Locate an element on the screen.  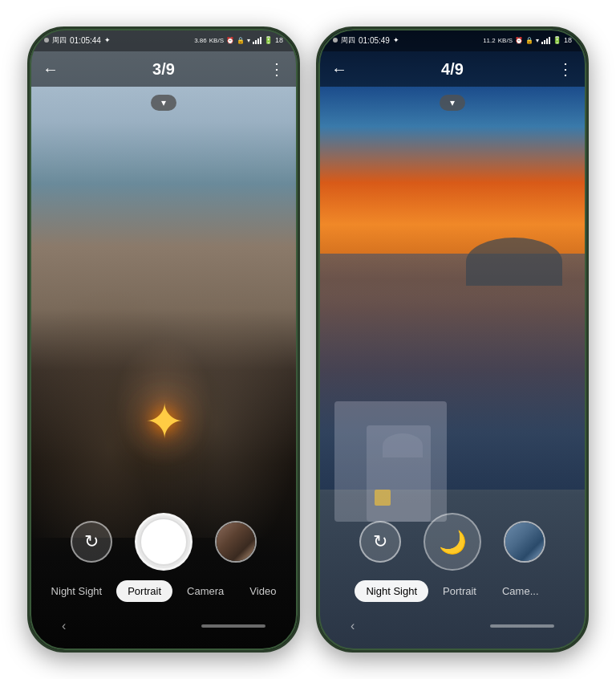
battery-num-1: 18 is located at coordinates (279, 40).